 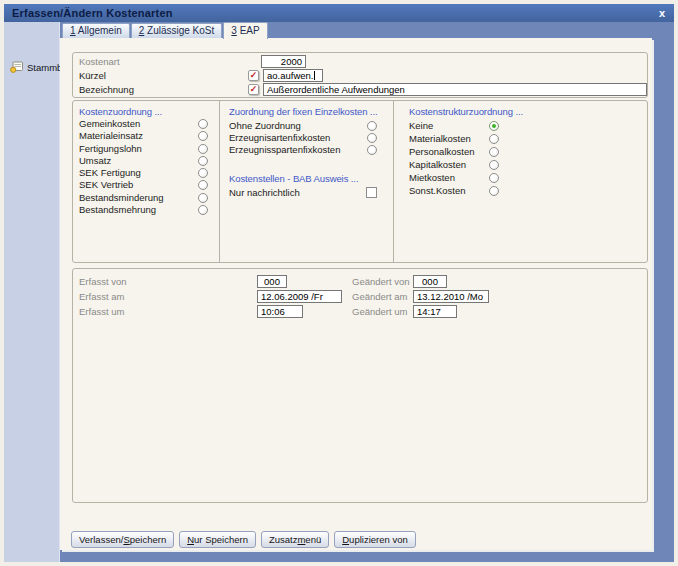 I want to click on tab-allgemein: 1 Allgemein, so click(x=96, y=30).